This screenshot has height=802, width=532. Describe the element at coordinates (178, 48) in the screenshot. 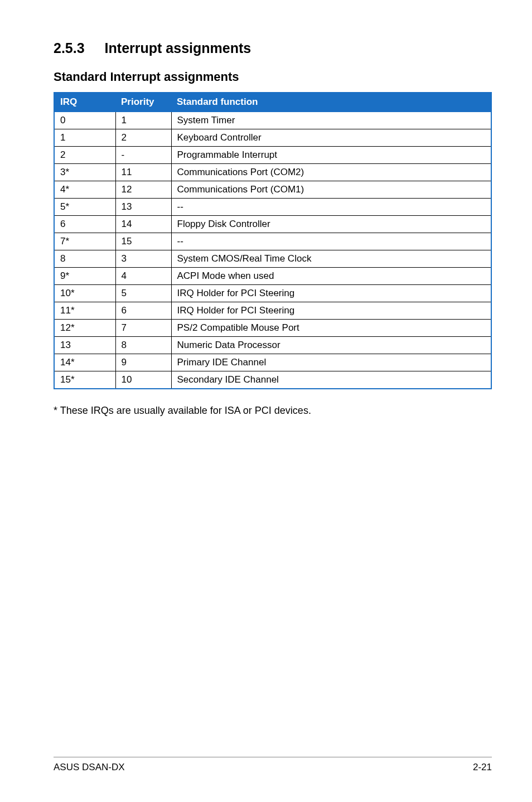

I see `section-title-text: Interrupt assignments` at that location.